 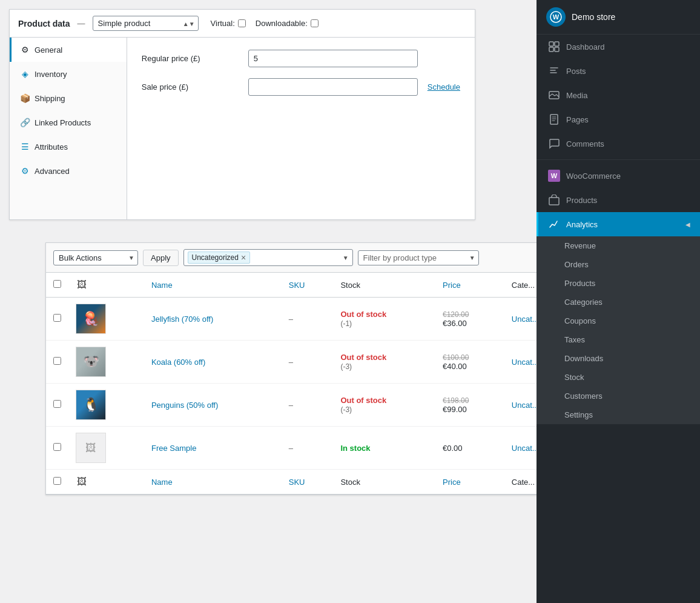 I want to click on product-type-filter-wrapper: Filter by product type Simple product Va…, so click(x=418, y=258).